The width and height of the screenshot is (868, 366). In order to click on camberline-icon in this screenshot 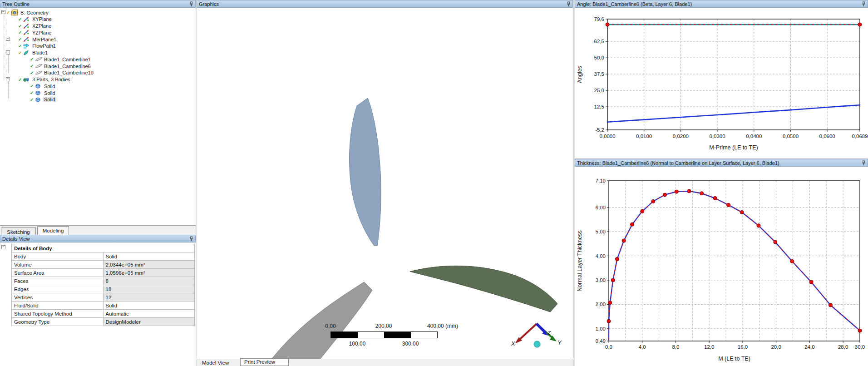, I will do `click(39, 73)`.